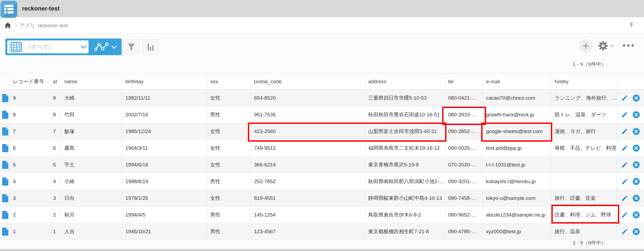  What do you see at coordinates (322, 232) in the screenshot?
I see `table-row: 1 1 人吉 1945/10/21 男性 123-4567 東京都板橋区相生町7…` at bounding box center [322, 232].